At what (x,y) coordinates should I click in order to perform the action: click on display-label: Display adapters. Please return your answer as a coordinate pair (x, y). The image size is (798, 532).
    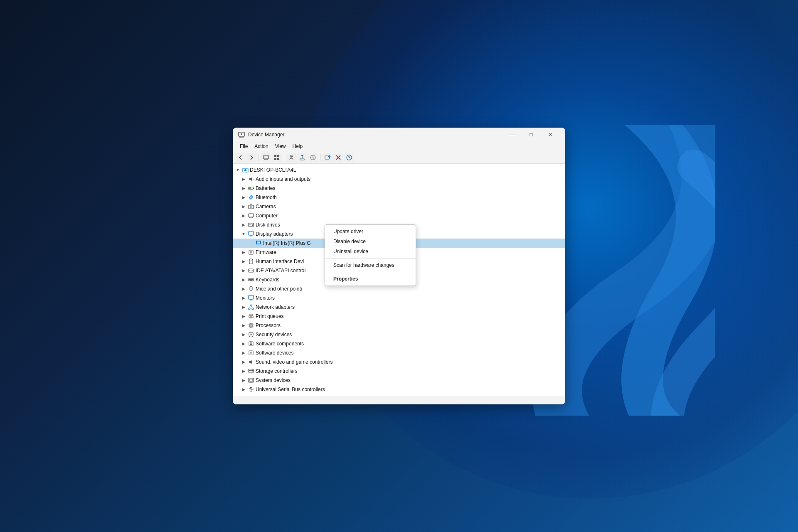
    Looking at the image, I should click on (274, 234).